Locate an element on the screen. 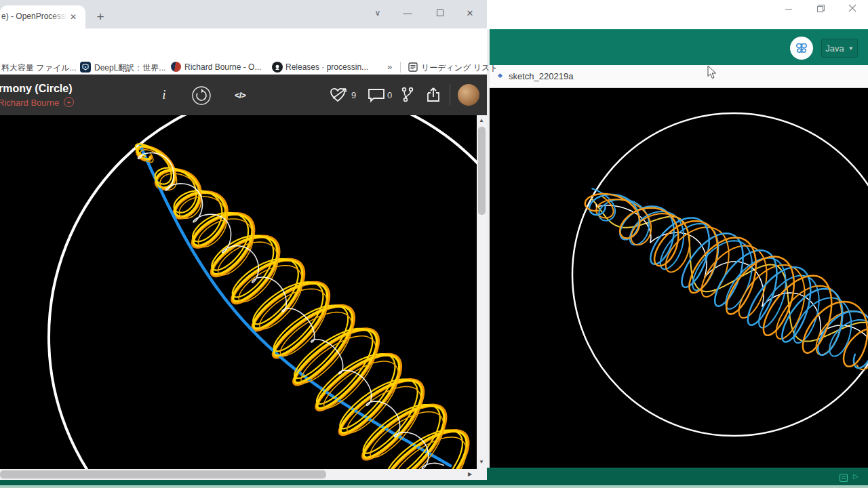 The width and height of the screenshot is (868, 488). processing-titlebar is located at coordinates (677, 15).